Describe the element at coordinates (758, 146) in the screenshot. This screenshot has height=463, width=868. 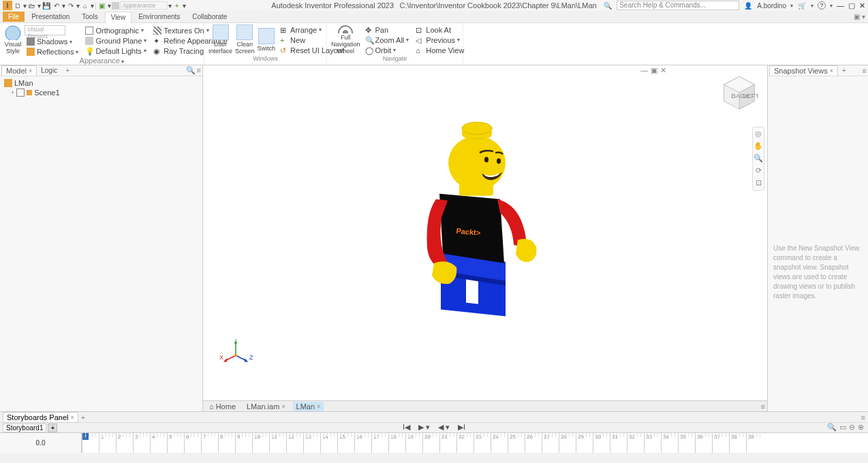
I see `pan-icon: ✋` at that location.